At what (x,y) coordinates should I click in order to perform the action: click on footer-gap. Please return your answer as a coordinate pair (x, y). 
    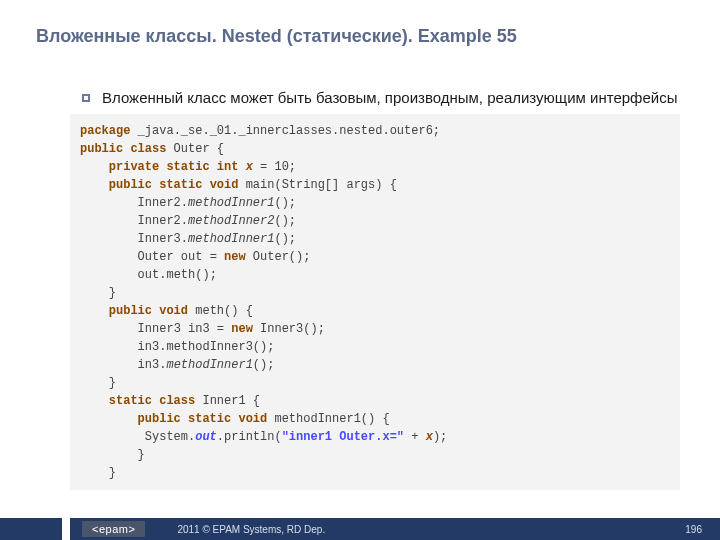
    Looking at the image, I should click on (66, 529).